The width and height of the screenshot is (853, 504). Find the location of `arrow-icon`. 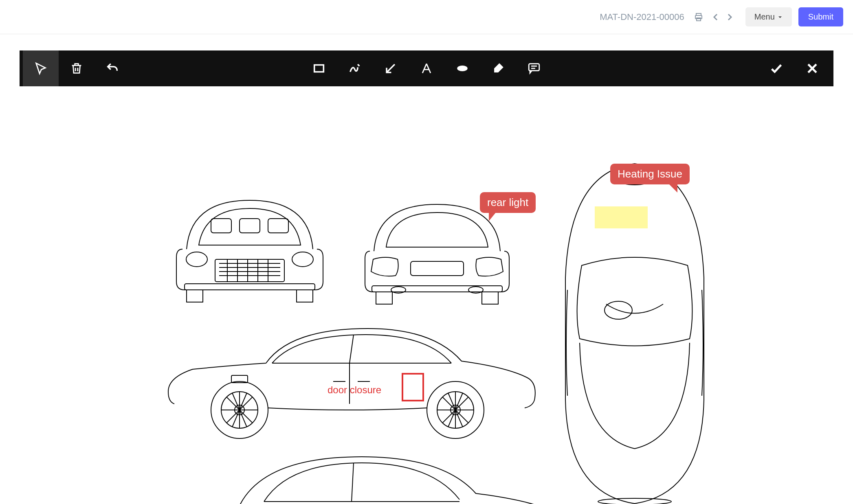

arrow-icon is located at coordinates (391, 68).